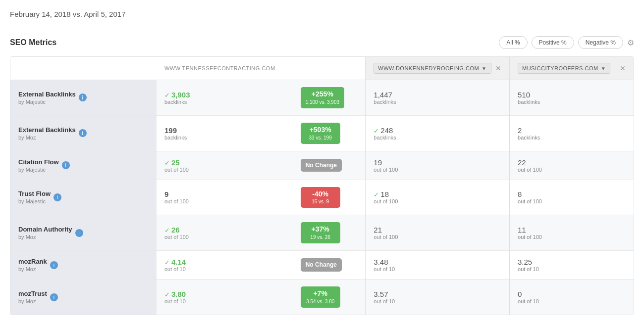 The image size is (644, 328). What do you see at coordinates (438, 197) in the screenshot?
I see `comp1-value-cell: ✓18 out of 100` at bounding box center [438, 197].